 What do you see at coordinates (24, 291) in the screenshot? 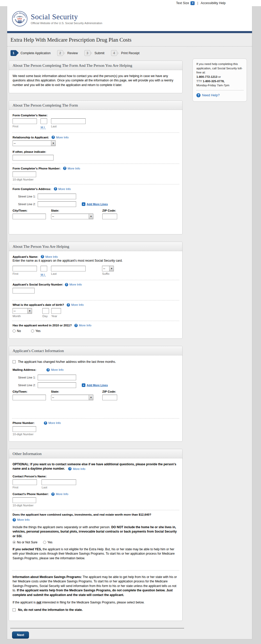
I see `applicant-ssn-input` at bounding box center [24, 291].